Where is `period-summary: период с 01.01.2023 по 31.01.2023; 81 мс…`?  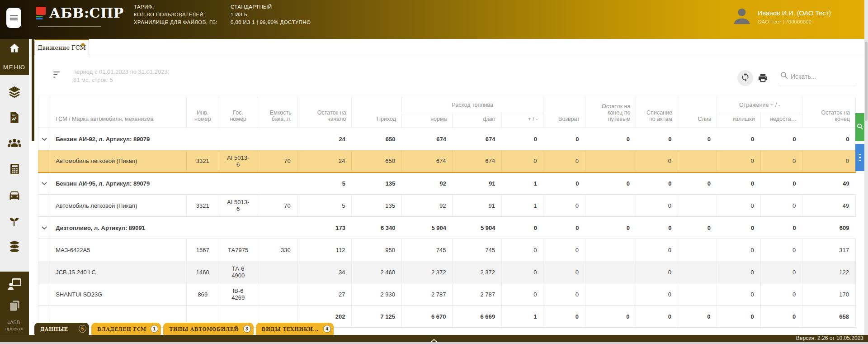
period-summary: период с 01.01.2023 по 31.01.2023; 81 мс… is located at coordinates (121, 76).